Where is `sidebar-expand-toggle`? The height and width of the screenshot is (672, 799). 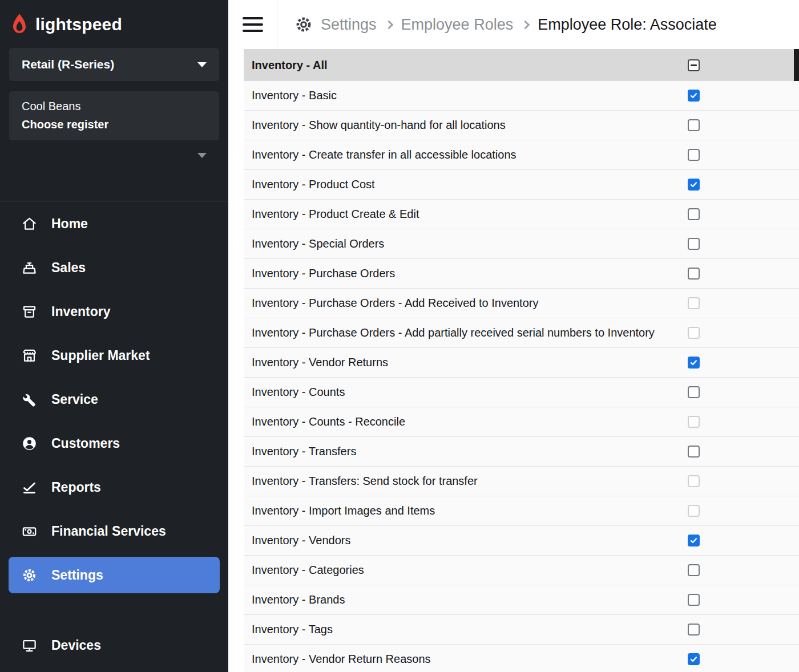
sidebar-expand-toggle is located at coordinates (114, 149).